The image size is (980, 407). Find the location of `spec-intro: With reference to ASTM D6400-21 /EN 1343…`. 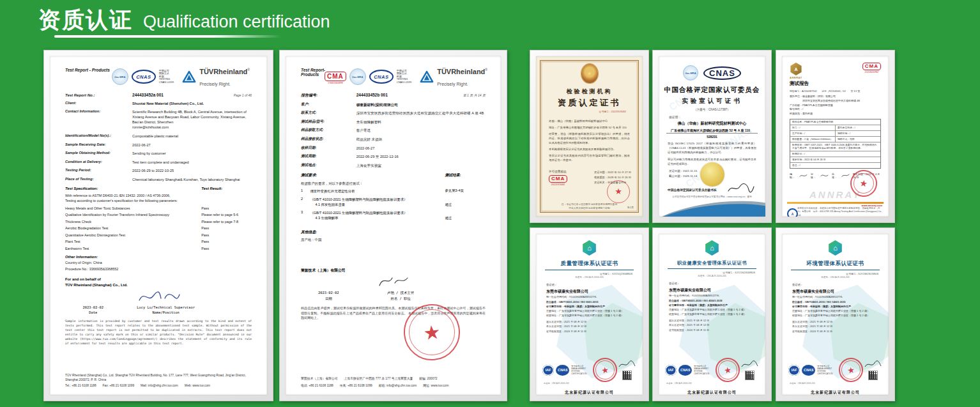

spec-intro: With reference to ASTM D6400-21 /EN 1343… is located at coordinates (158, 198).